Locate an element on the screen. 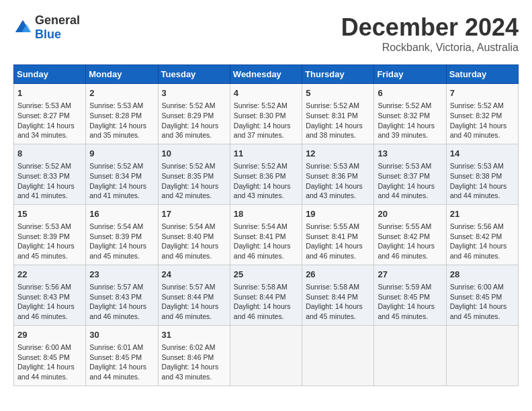  sunrise-text: Sunrise: 5:57 AM is located at coordinates (194, 287).